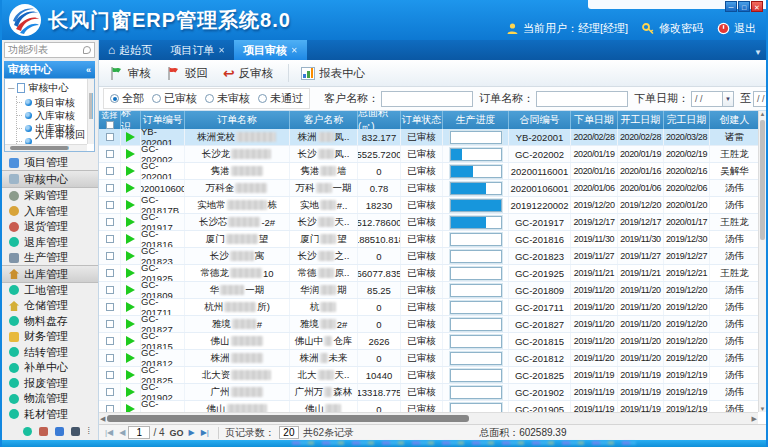 The image size is (768, 447). Describe the element at coordinates (762, 262) in the screenshot. I see `table-vertical-scrollbar: ▲ ▼` at that location.